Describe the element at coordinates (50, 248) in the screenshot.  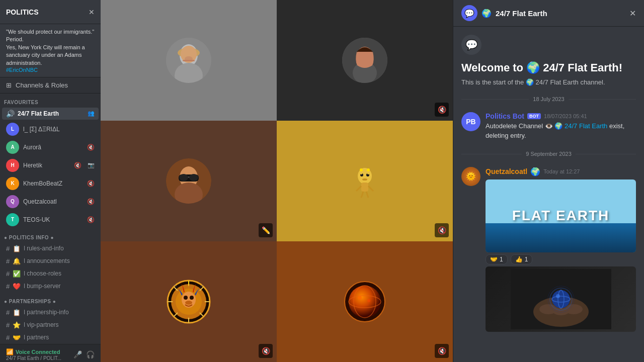
I see `channel-rules-info: # 📋 l rules-and-info` at that location.